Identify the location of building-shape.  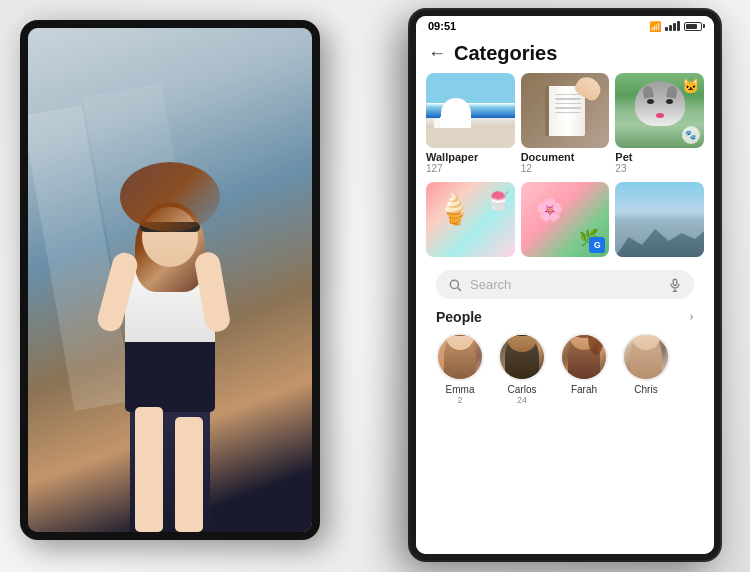
(453, 126).